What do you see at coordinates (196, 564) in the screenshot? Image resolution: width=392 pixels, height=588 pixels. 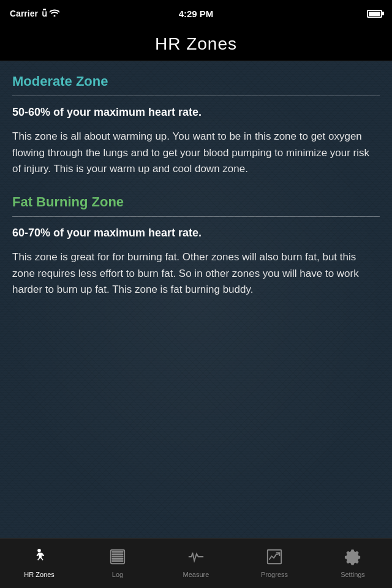 I see `tab-measure: Measure` at bounding box center [196, 564].